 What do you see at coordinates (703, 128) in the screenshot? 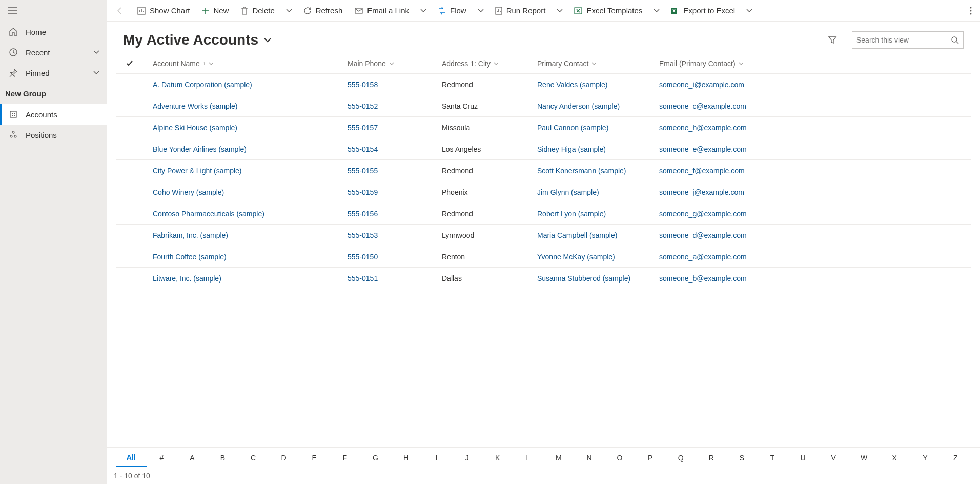
I see `email-link: someone_h@example.com` at bounding box center [703, 128].